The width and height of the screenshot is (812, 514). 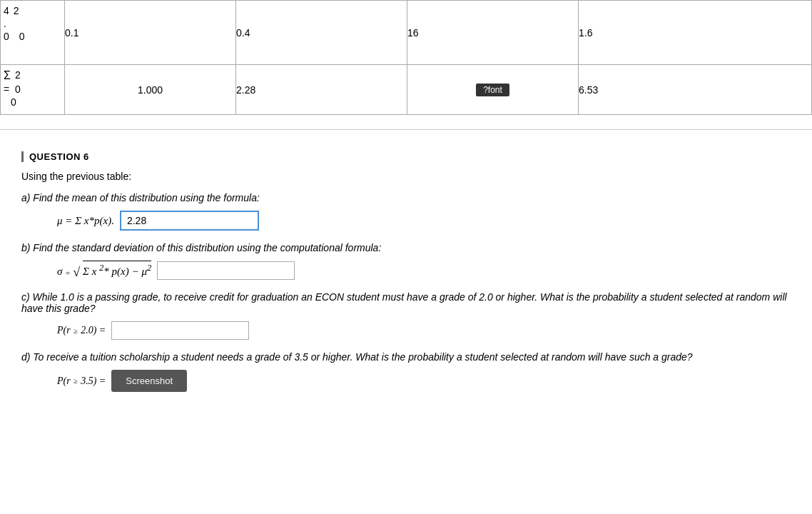 What do you see at coordinates (321, 33) in the screenshot?
I see `row1-col2-input` at bounding box center [321, 33].